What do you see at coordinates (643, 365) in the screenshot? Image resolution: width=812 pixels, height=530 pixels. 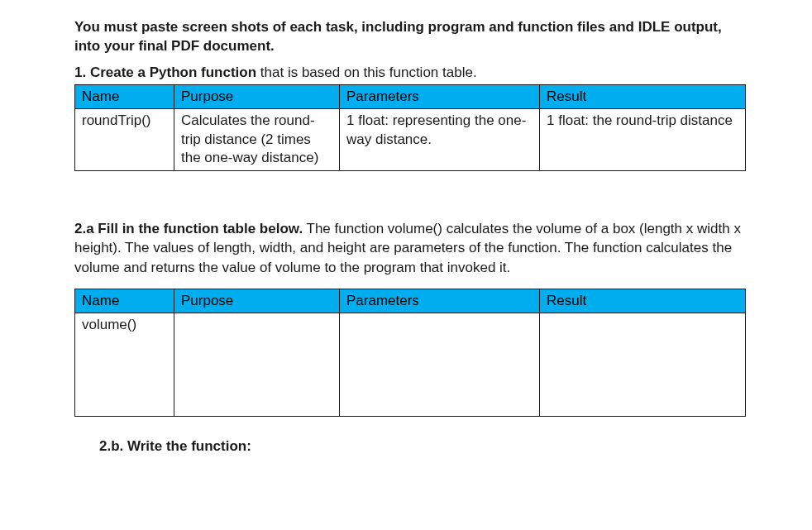 I see `cell-result` at bounding box center [643, 365].